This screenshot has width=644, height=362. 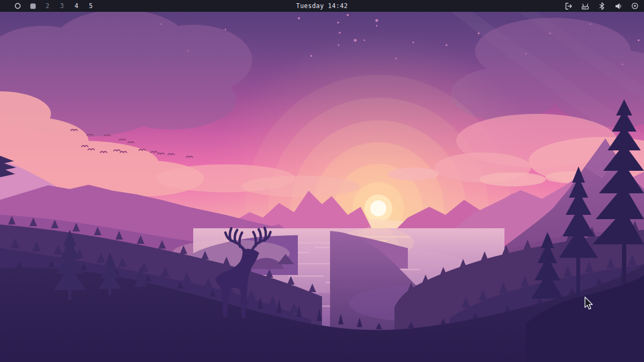 What do you see at coordinates (76, 6) in the screenshot?
I see `workspace-4: 4` at bounding box center [76, 6].